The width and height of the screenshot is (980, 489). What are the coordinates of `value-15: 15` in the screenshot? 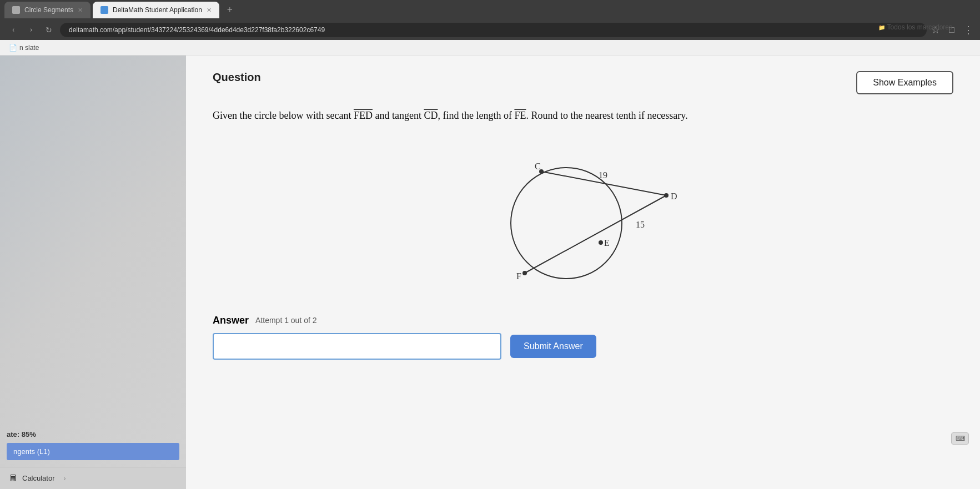 It's located at (640, 224).